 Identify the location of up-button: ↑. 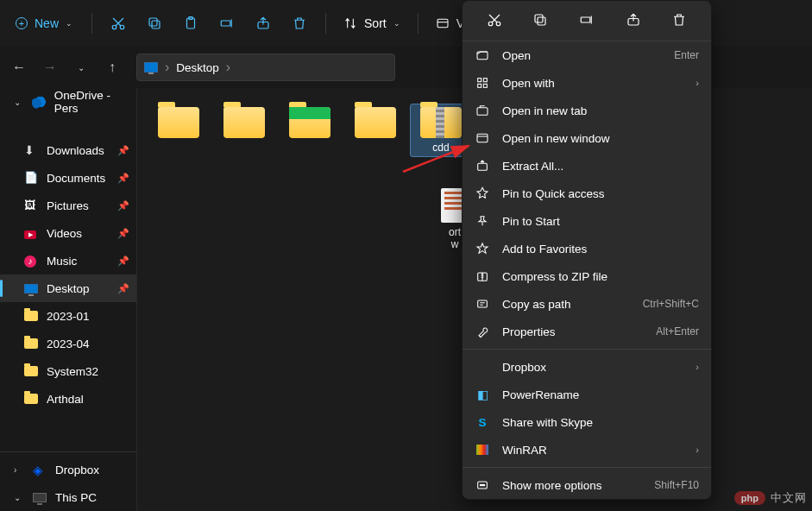
(112, 67).